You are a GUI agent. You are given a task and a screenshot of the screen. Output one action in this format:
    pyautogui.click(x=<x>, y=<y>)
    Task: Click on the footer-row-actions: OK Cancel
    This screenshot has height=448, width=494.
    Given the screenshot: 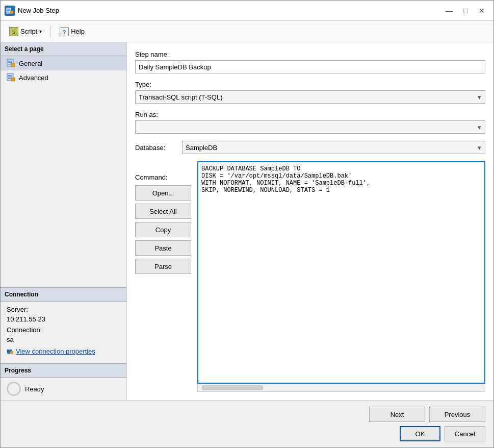 What is the action you would take?
    pyautogui.click(x=247, y=434)
    